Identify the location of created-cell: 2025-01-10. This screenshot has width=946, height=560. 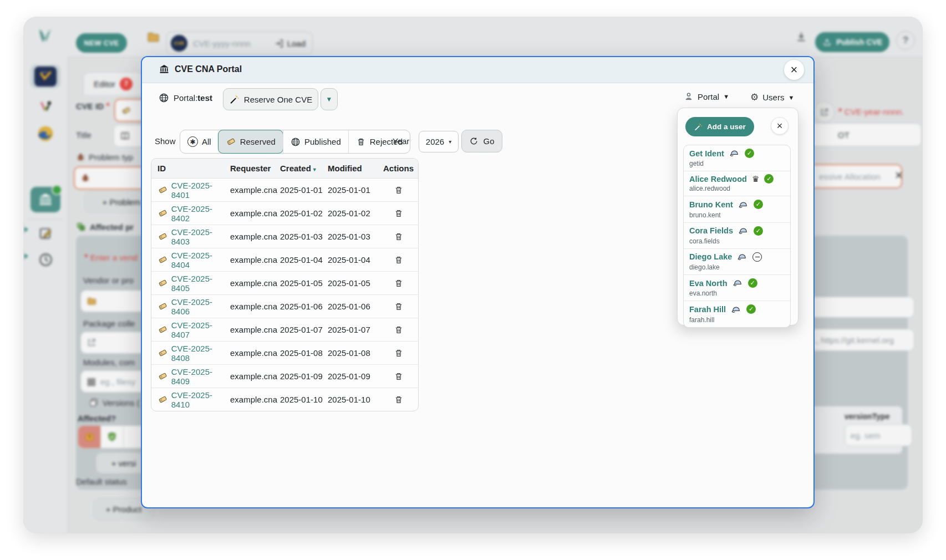
(304, 399).